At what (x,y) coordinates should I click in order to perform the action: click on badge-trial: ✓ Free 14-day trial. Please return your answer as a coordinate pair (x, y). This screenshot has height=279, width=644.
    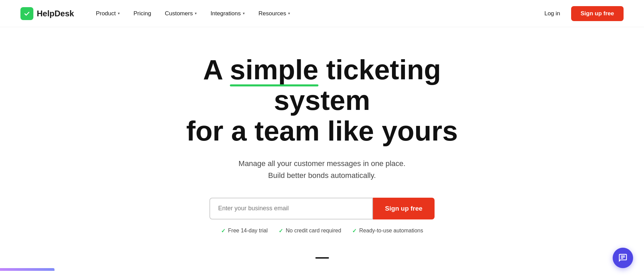
    Looking at the image, I should click on (245, 231).